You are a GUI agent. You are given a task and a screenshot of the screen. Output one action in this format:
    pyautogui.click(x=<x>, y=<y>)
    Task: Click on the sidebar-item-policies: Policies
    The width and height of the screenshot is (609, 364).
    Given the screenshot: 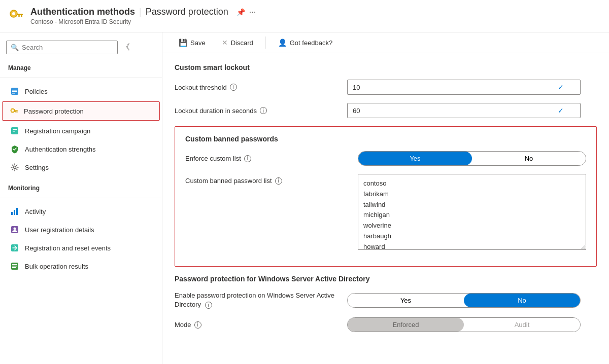 What is the action you would take?
    pyautogui.click(x=81, y=91)
    